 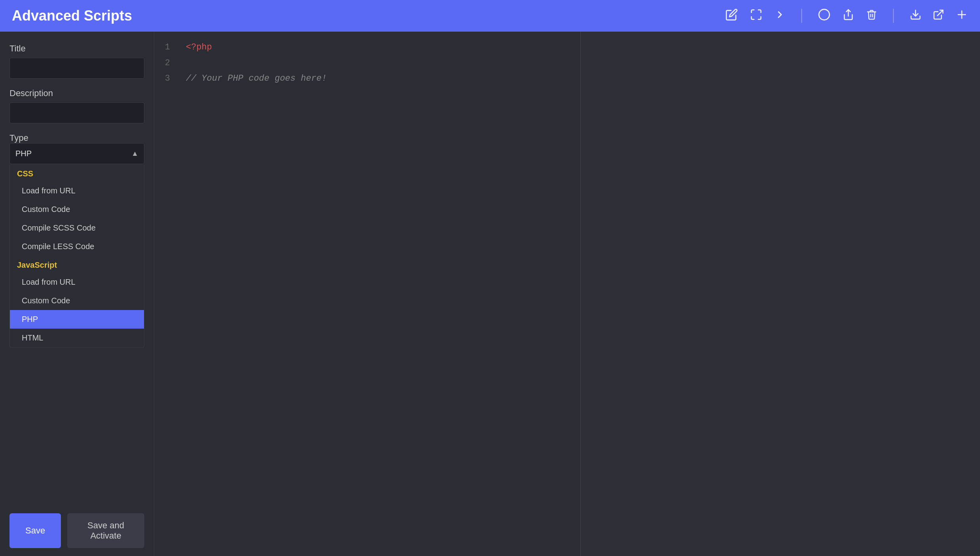 What do you see at coordinates (135, 153) in the screenshot?
I see `chevron-up-icon: ▲` at bounding box center [135, 153].